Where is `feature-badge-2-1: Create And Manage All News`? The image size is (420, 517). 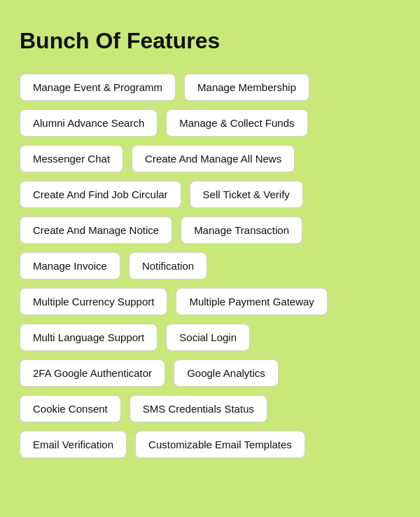
feature-badge-2-1: Create And Manage All News is located at coordinates (213, 158).